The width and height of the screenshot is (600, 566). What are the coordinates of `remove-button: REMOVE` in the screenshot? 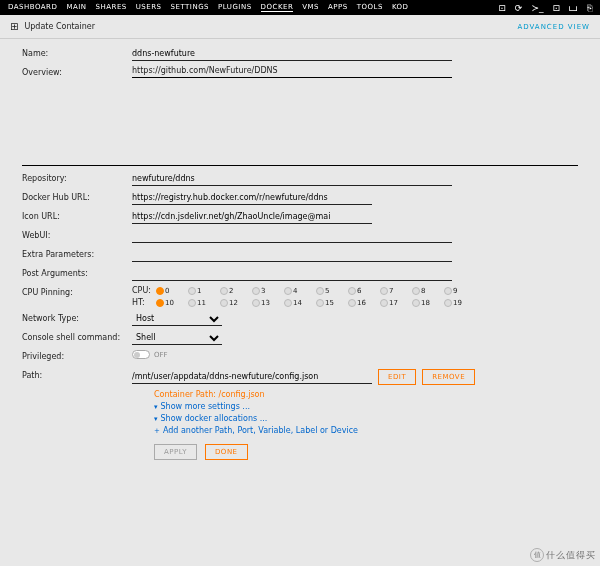 It's located at (448, 377).